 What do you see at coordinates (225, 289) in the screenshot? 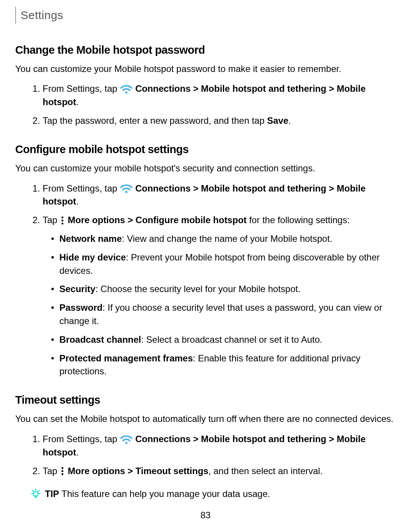
I see `list-item: Security: Choose the security level for …` at bounding box center [225, 289].